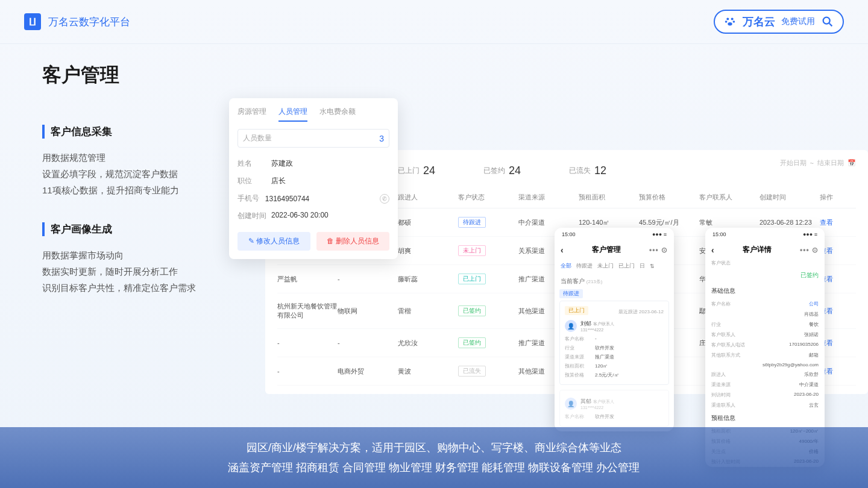 Image resolution: width=868 pixels, height=488 pixels. Describe the element at coordinates (313, 178) in the screenshot. I see `personnel-popup: 房源管理 人员管理 水电费余额 人员数量 3 姓名苏建政 职位店长 手机号131…` at that location.